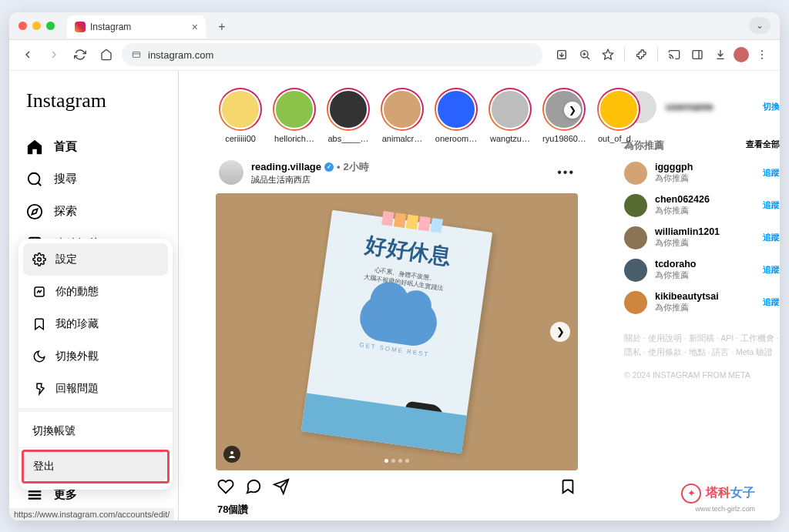 The width and height of the screenshot is (789, 532). What do you see at coordinates (705, 296) in the screenshot?
I see `suggest-username: kikibeautytsai` at bounding box center [705, 296].